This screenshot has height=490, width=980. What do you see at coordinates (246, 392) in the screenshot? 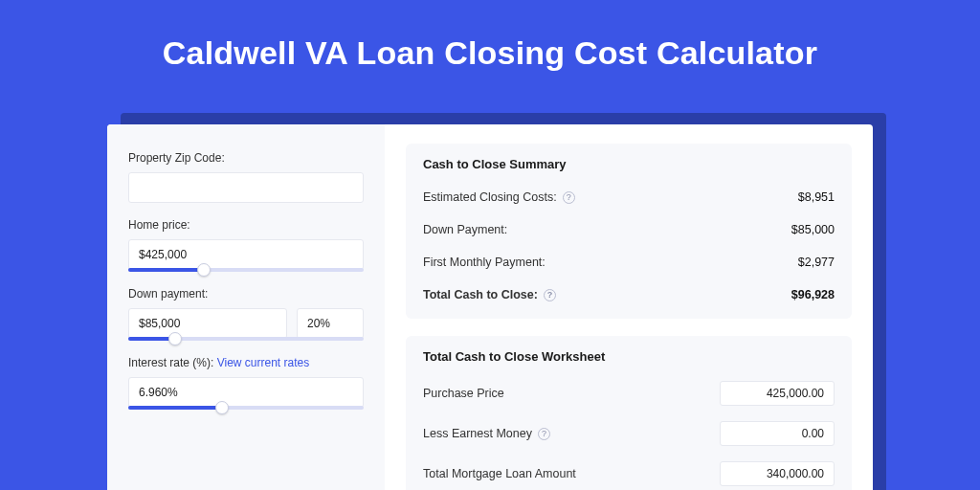
I see `interest-rate-input` at bounding box center [246, 392].